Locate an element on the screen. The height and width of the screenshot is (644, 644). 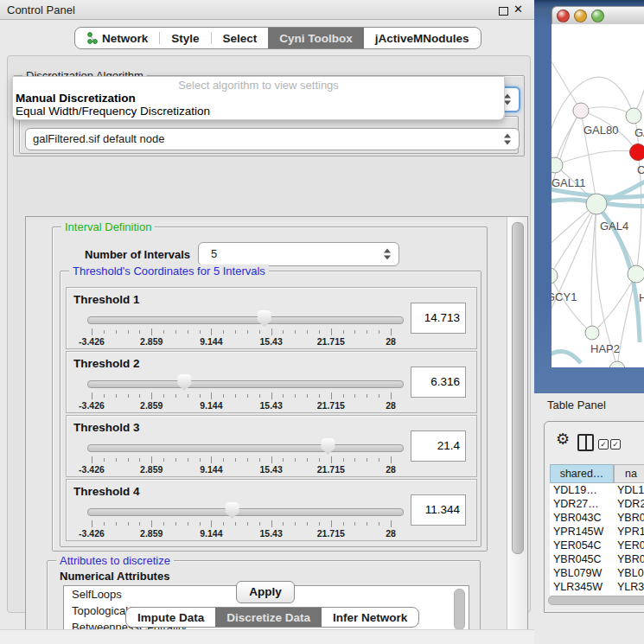
threshold-row: Threshold 4-3.4262.8599.14415.4321.71528… is located at coordinates (271, 510).